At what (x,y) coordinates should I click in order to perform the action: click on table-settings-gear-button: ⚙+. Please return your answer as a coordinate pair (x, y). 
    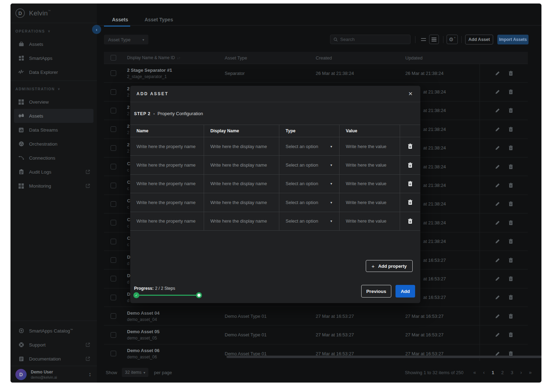
    Looking at the image, I should click on (452, 39).